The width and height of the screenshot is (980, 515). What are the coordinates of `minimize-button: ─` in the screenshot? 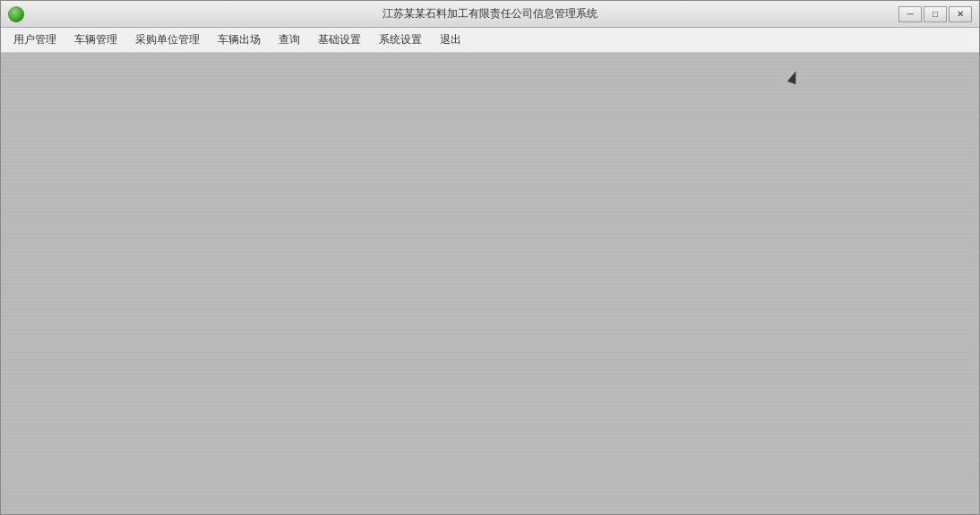 It's located at (910, 14).